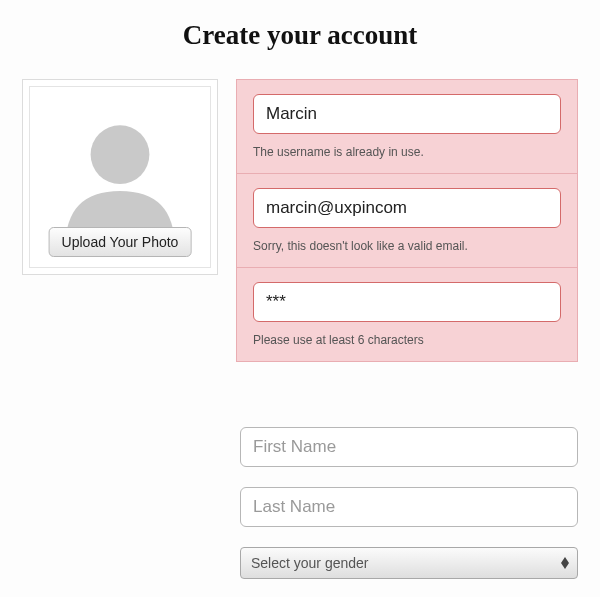  Describe the element at coordinates (120, 177) in the screenshot. I see `photo-frame: Upload Your Photo` at that location.